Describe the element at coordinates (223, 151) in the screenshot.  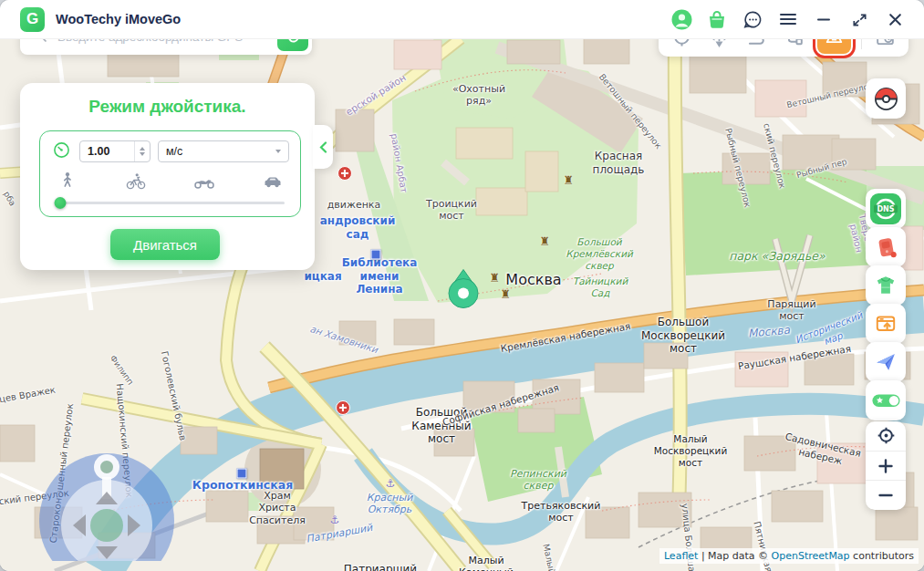
I see `speed-unit-select: м/с` at that location.